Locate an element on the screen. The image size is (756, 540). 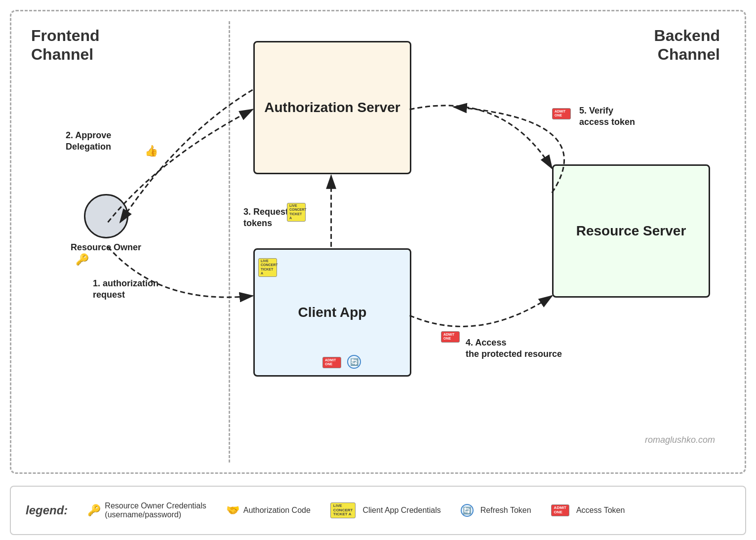
auth-server-box: Authorization Server is located at coordinates (332, 108).